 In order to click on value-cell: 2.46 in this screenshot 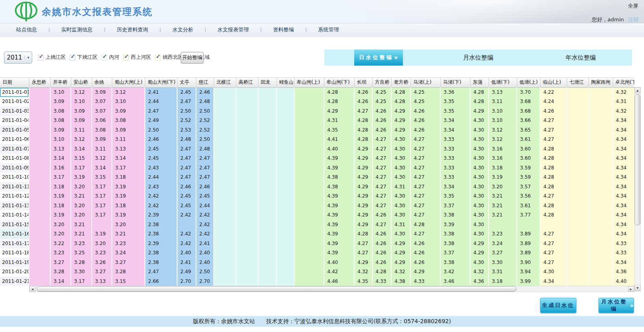, I will do `click(161, 140)`.